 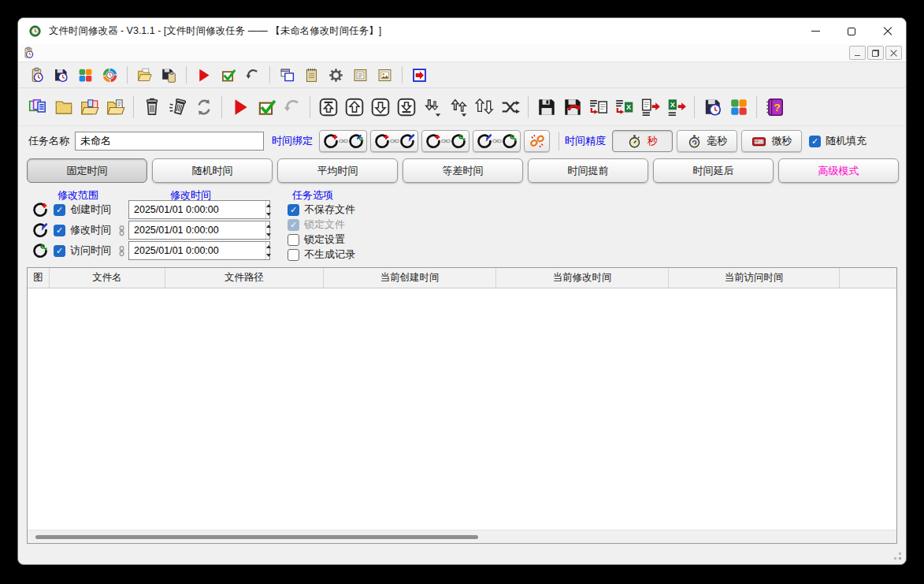 I want to click on toolbar-separator, so click(x=756, y=107).